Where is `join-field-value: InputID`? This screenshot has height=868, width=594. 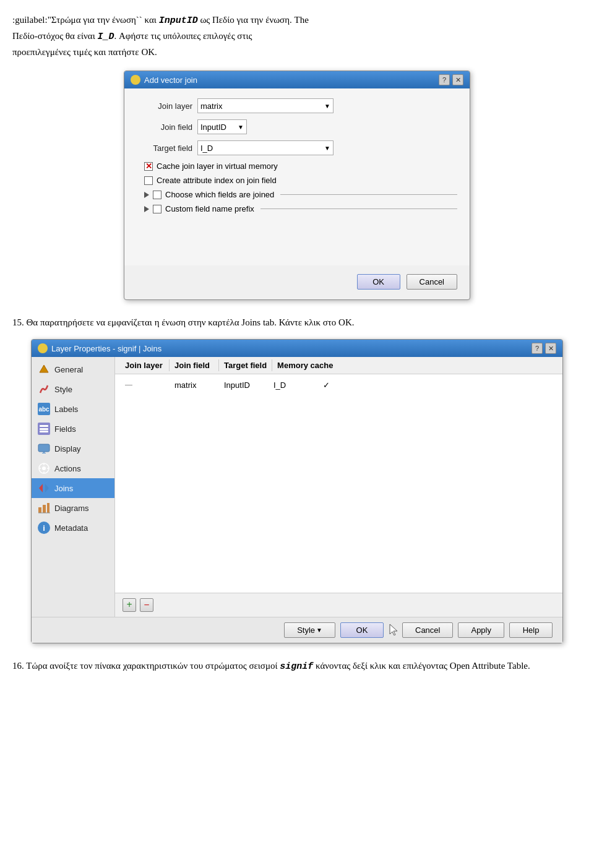 join-field-value: InputID is located at coordinates (213, 127).